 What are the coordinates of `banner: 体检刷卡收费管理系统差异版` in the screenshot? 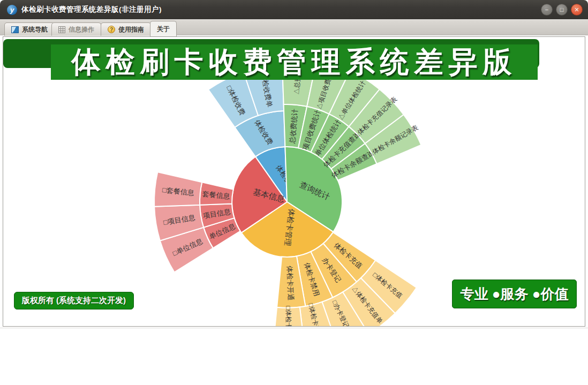 It's located at (295, 62).